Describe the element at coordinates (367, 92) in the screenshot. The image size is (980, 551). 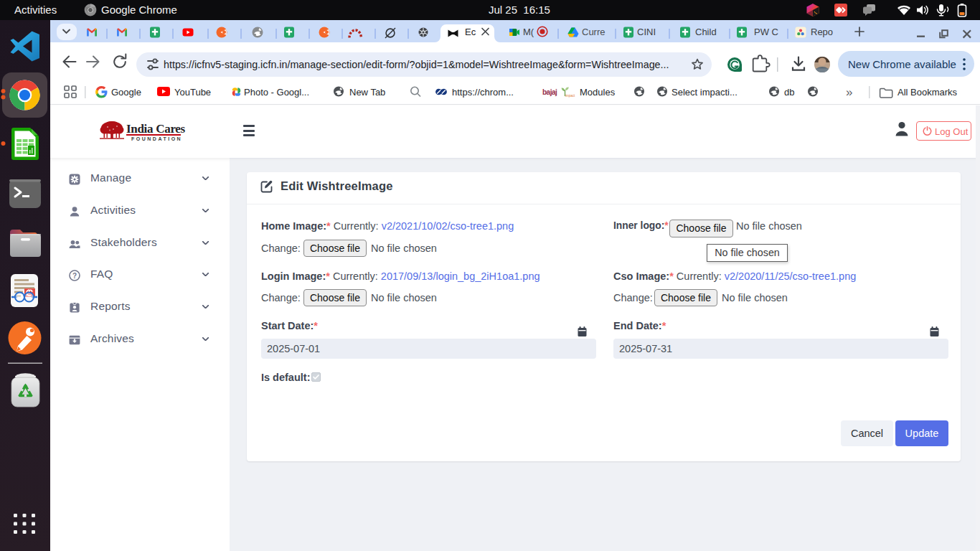
I see `svg-text: New Tab` at that location.